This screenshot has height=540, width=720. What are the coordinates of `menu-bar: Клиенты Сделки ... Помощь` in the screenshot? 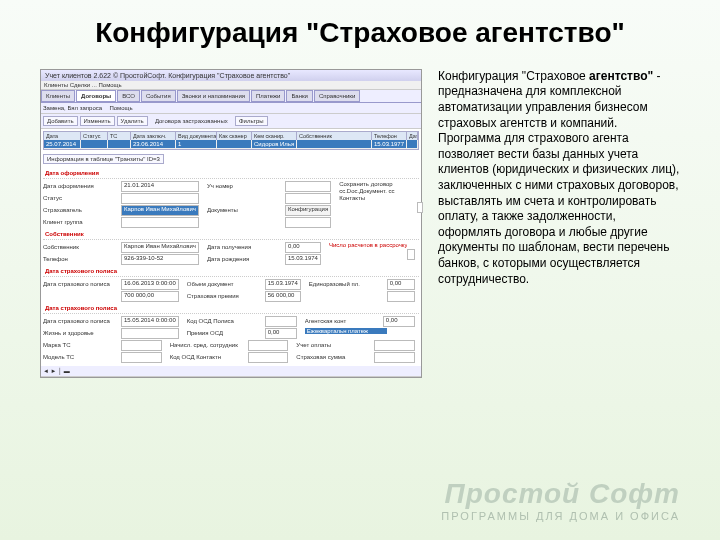 It's located at (231, 86).